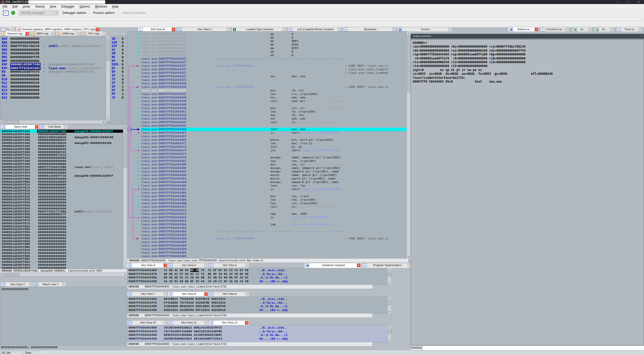 The width and height of the screenshot is (644, 355). What do you see at coordinates (258, 328) in the screenshot?
I see `hex-row: 00007FF65644346078C085000042DB15 0002242…` at bounding box center [258, 328].